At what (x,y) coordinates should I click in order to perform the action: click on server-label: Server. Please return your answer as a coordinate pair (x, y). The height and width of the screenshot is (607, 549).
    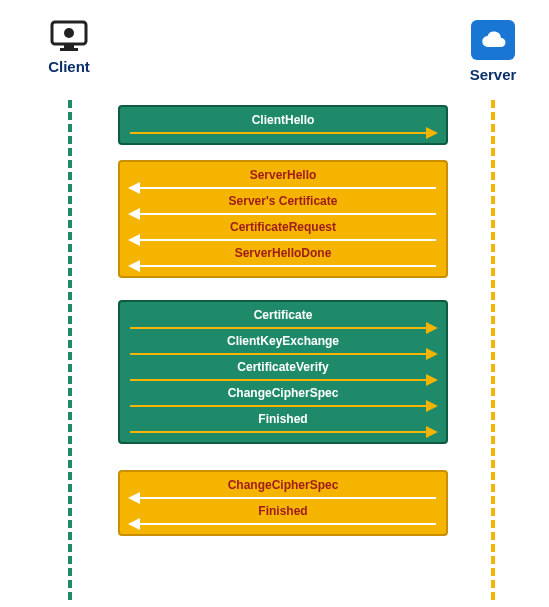
    Looking at the image, I should click on (493, 74).